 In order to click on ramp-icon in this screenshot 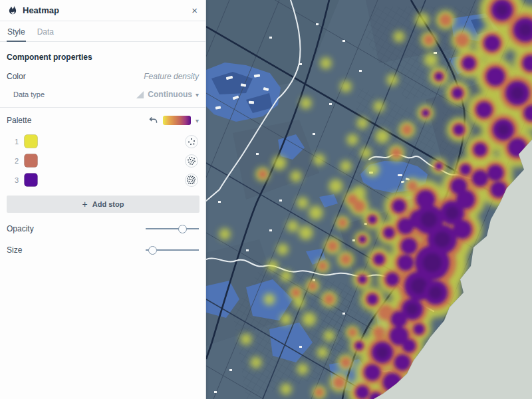, I will do `click(140, 94)`.